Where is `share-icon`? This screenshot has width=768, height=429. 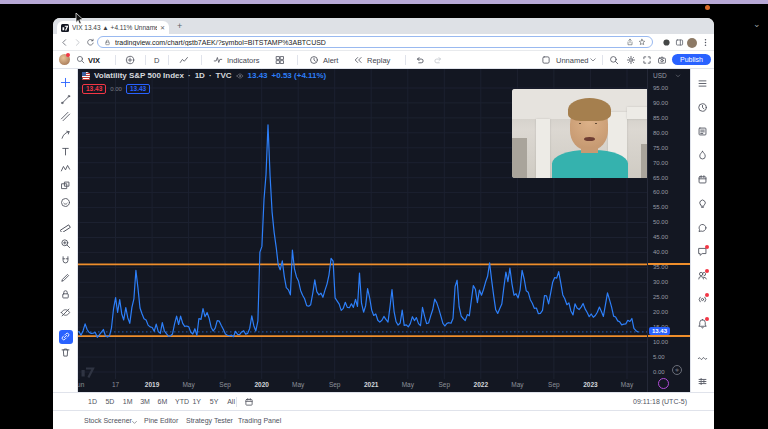
share-icon is located at coordinates (630, 42).